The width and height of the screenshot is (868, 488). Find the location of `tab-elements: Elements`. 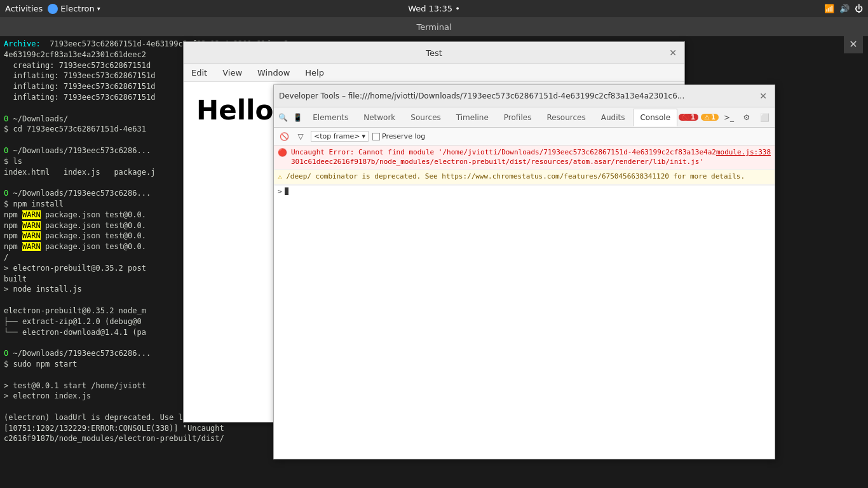

tab-elements: Elements is located at coordinates (330, 118).